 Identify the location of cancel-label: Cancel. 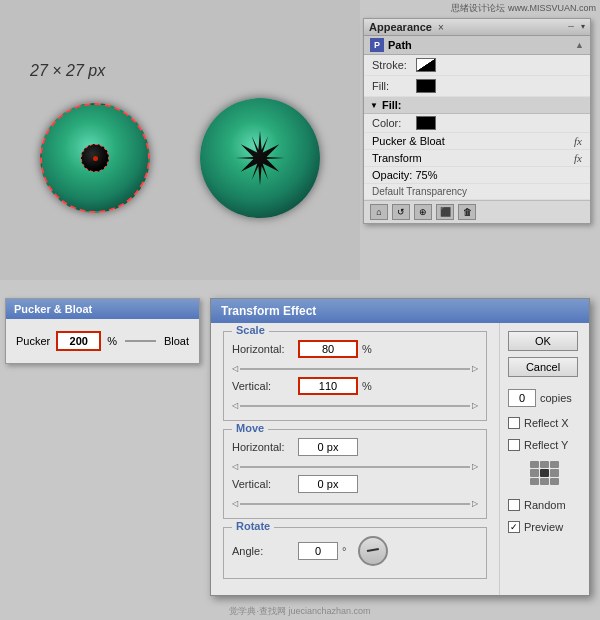
(543, 367).